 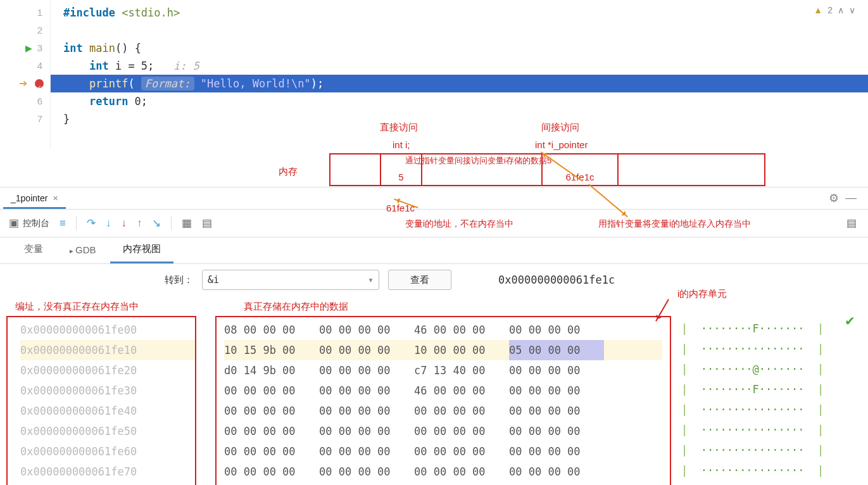 I want to click on console-tab: ▣ 控制台, so click(x=29, y=223).